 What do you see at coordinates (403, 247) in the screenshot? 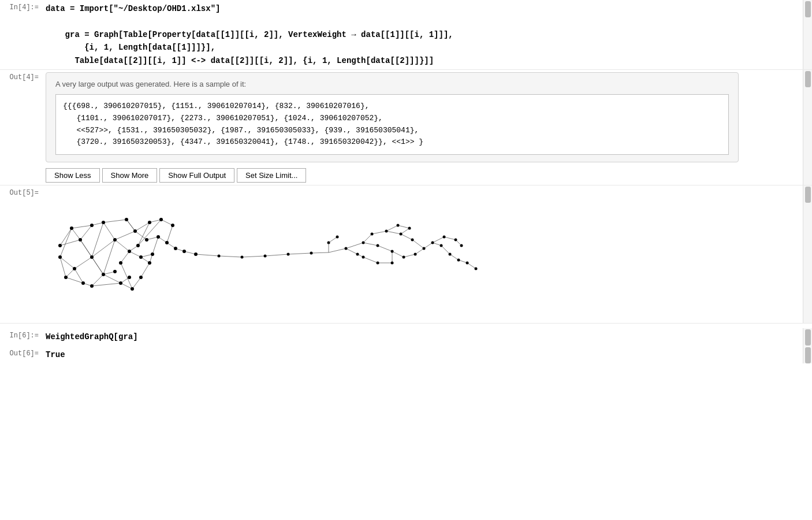
I see `right-cluster` at bounding box center [403, 247].